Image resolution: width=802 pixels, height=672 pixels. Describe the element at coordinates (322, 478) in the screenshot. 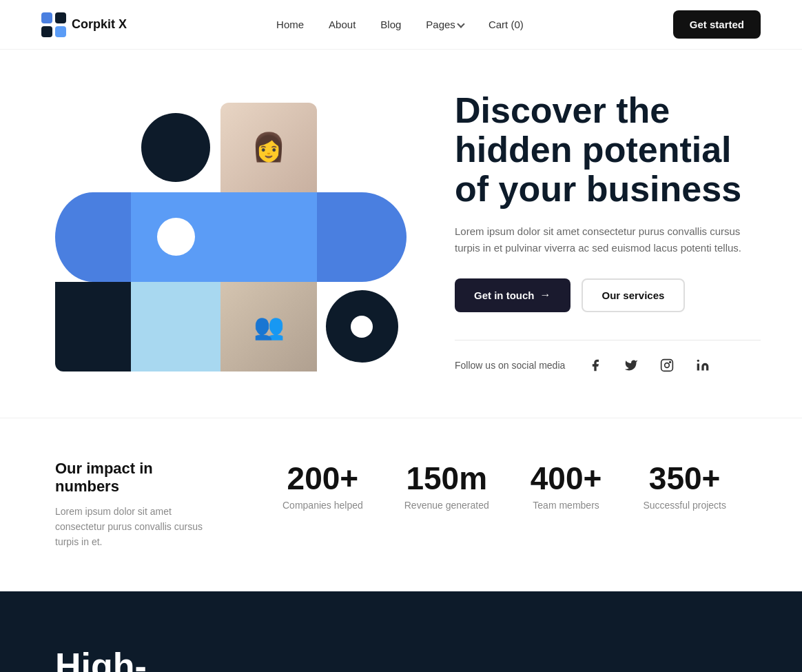

I see `stat-number-companies: 200+` at that location.